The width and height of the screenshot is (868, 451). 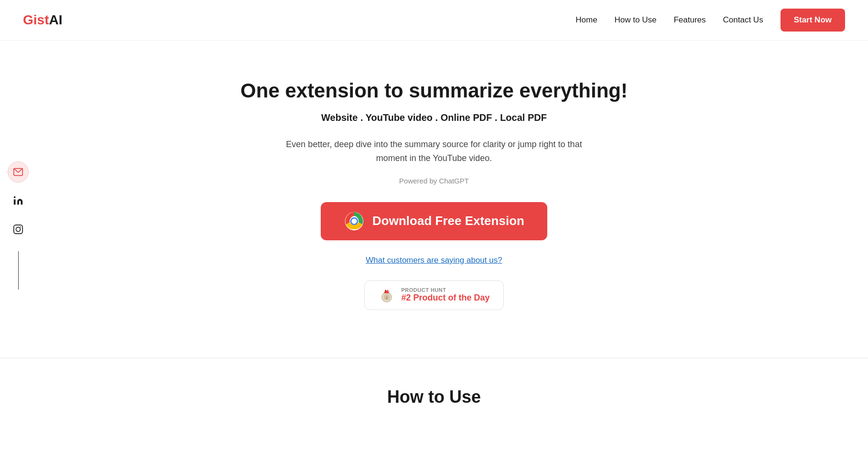 I want to click on chrome-icon, so click(x=354, y=221).